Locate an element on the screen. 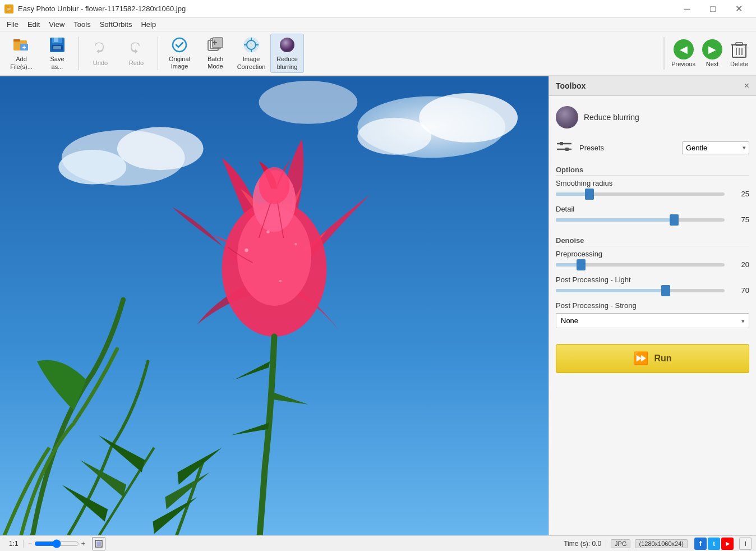 This screenshot has width=756, height=551. presets-select-wrapper: Gentle Normal Strong Custom is located at coordinates (716, 148).